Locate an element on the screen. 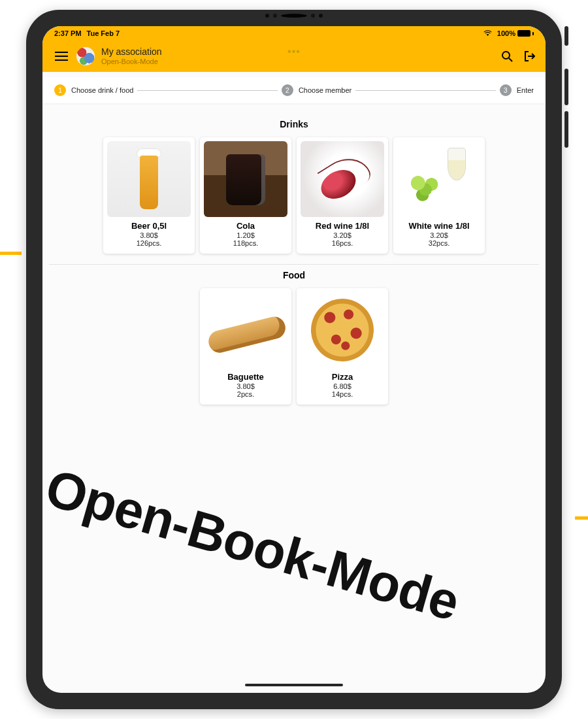 This screenshot has width=588, height=719. device-volume-down is located at coordinates (566, 129).